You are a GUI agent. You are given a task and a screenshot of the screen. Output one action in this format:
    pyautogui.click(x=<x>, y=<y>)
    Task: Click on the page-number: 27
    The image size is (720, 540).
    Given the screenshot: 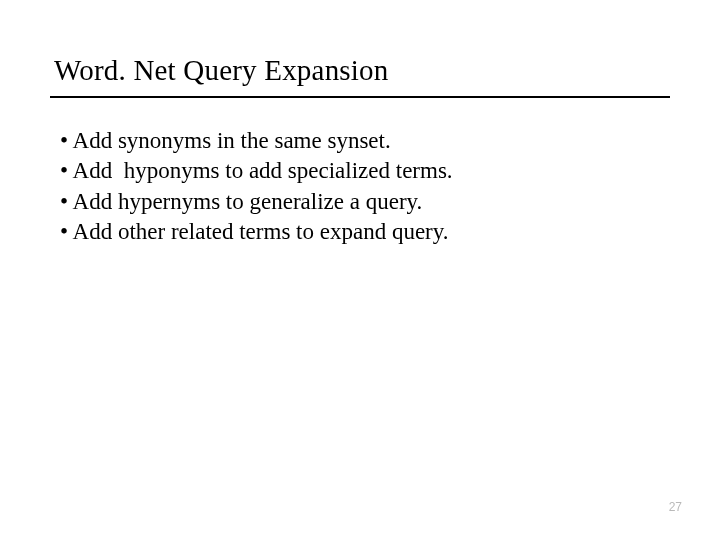 What is the action you would take?
    pyautogui.click(x=676, y=507)
    